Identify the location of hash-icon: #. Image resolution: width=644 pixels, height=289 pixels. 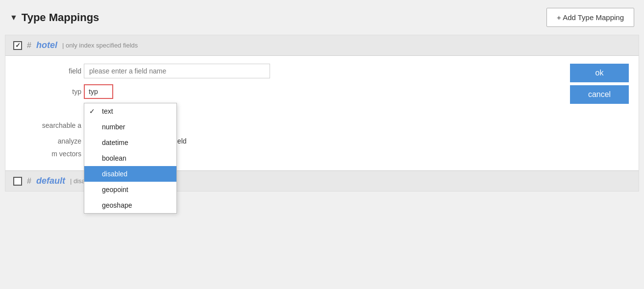
(29, 46).